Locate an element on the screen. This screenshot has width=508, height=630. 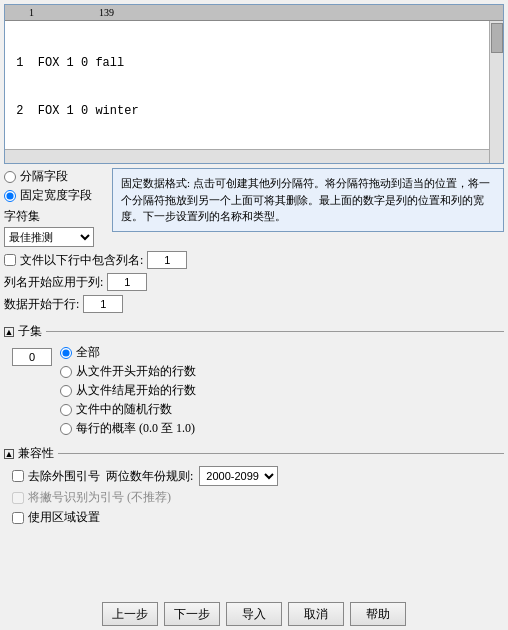
next-button: 下一步 is located at coordinates (192, 614).